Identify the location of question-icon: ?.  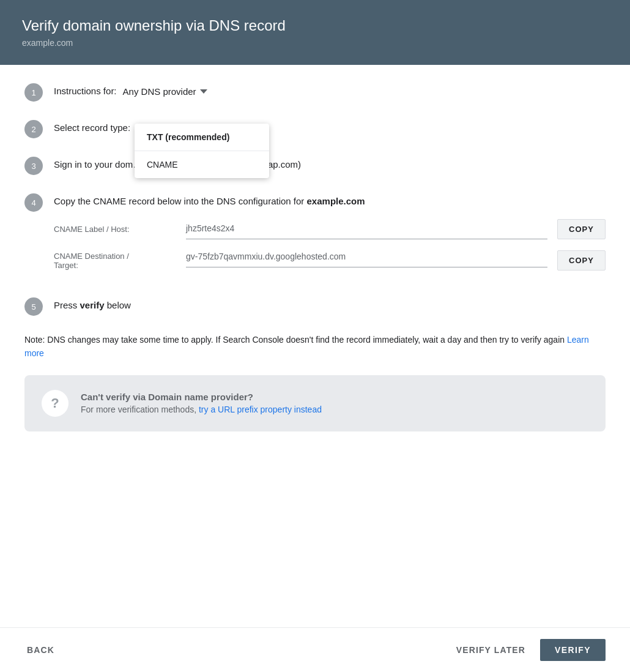
(55, 403).